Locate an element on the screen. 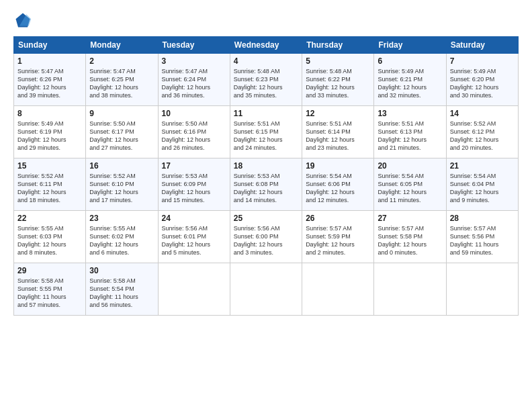 This screenshot has height=411, width=532. day-cell: 17Sunrise: 5:53 AMSunset: 6:09 PMDayligh… is located at coordinates (193, 185).